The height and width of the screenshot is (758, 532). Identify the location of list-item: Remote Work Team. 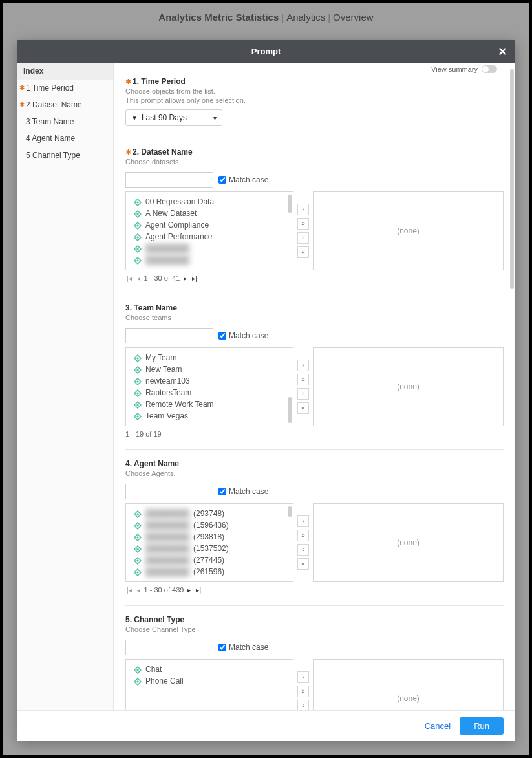
(209, 404).